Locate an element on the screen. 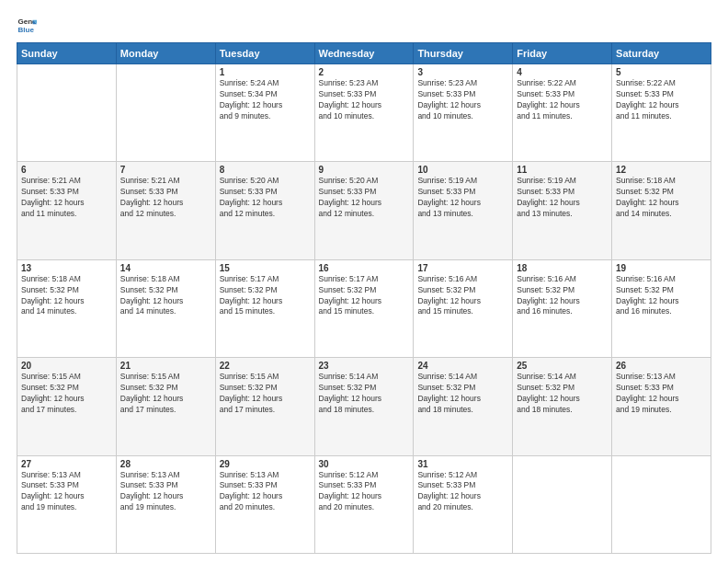 Image resolution: width=728 pixels, height=563 pixels. calendar-cell: 24Sunrise: 5:14 AM Sunset: 5:32 PM Dayli… is located at coordinates (463, 407).